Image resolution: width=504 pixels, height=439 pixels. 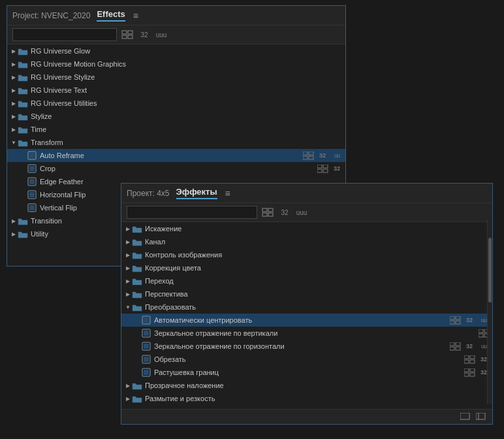 I want to click on panel1-effects-tab: Effects, so click(x=111, y=16).